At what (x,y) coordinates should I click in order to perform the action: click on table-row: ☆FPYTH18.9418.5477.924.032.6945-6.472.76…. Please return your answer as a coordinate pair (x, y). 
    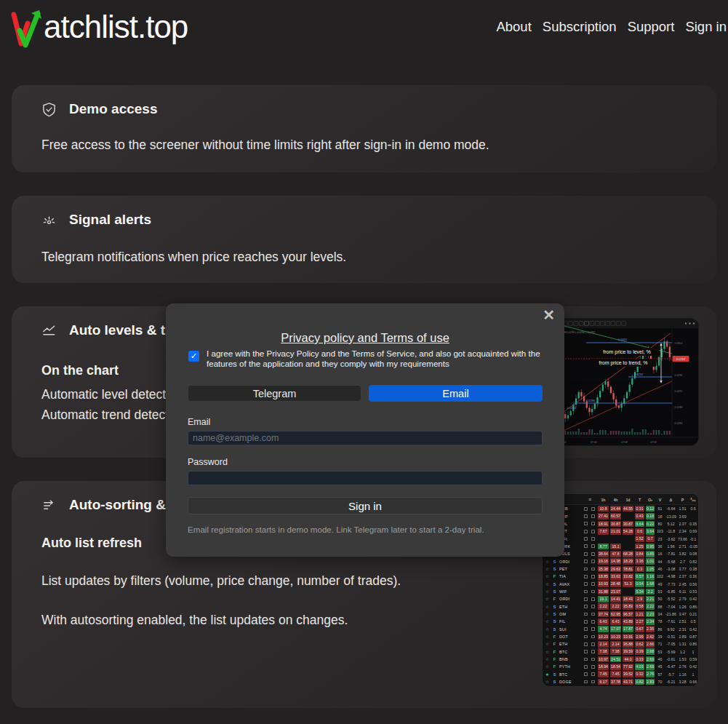
    Looking at the image, I should click on (620, 667).